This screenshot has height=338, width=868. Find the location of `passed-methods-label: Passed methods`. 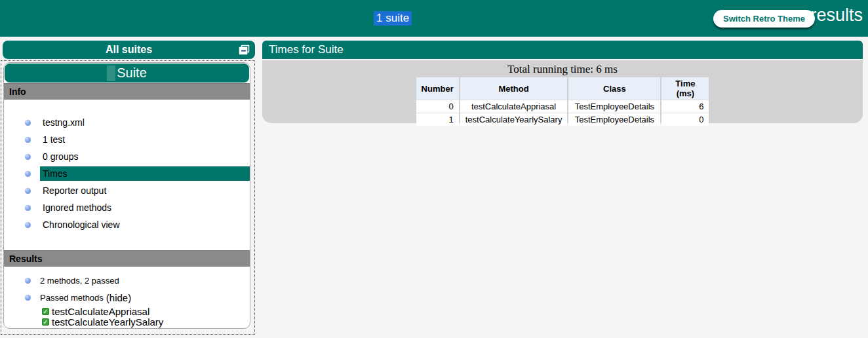

passed-methods-label: Passed methods is located at coordinates (72, 297).